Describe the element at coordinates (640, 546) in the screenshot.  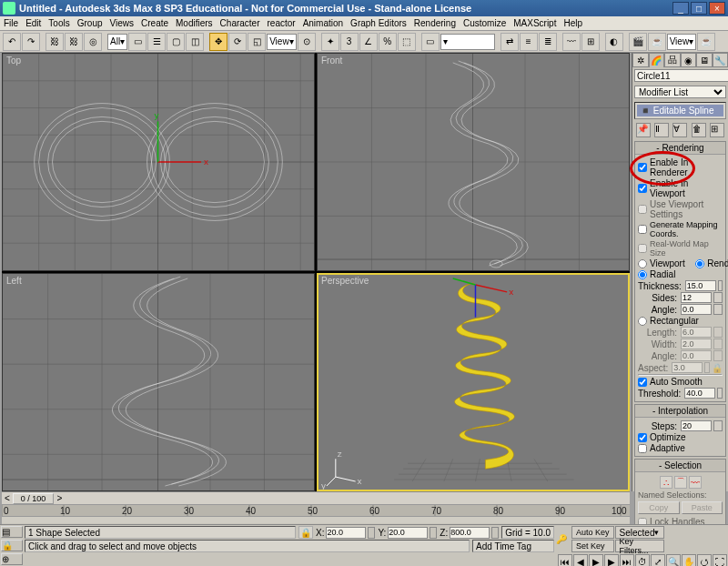
I see `key-filters-button: Key Filters...` at that location.